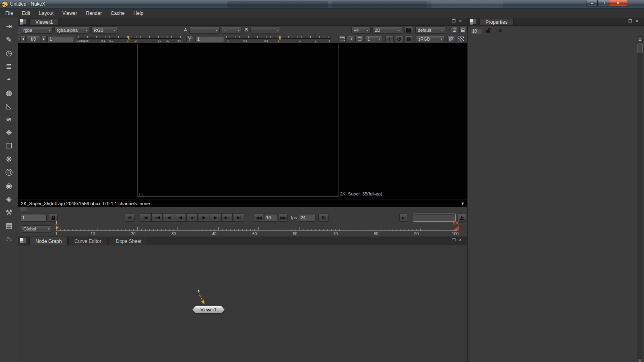 The image size is (644, 362). What do you see at coordinates (37, 30) in the screenshot?
I see `channels-dropdown: rgba▾` at bounding box center [37, 30].